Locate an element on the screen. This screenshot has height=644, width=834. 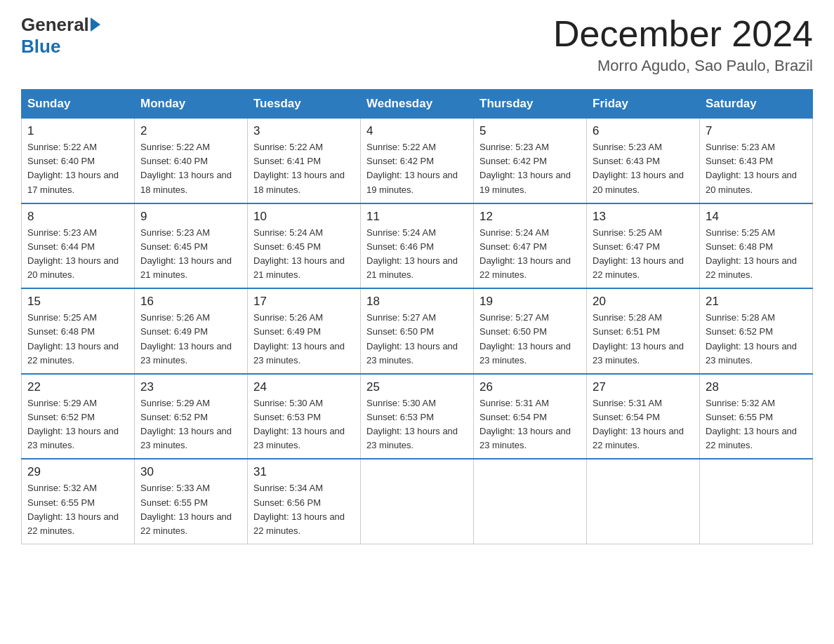
calendar-day-cell: 15 Sunrise: 5:25 AMSunset: 6:48 PMDaylig… is located at coordinates (79, 331).